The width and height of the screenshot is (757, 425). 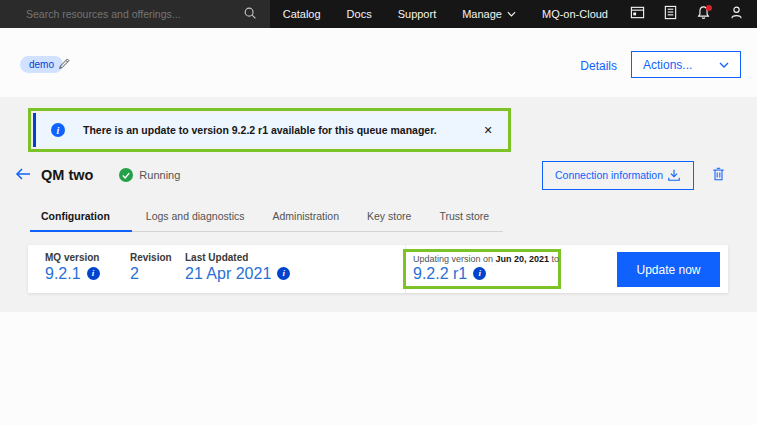 I want to click on mq-version-label: MQ version, so click(x=72, y=258).